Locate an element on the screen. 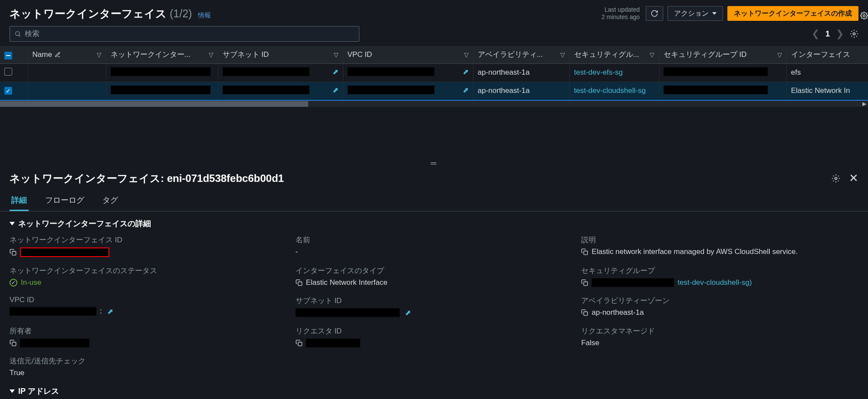 The height and width of the screenshot is (399, 868). sg-link: test-dev-efs-sg is located at coordinates (598, 72).